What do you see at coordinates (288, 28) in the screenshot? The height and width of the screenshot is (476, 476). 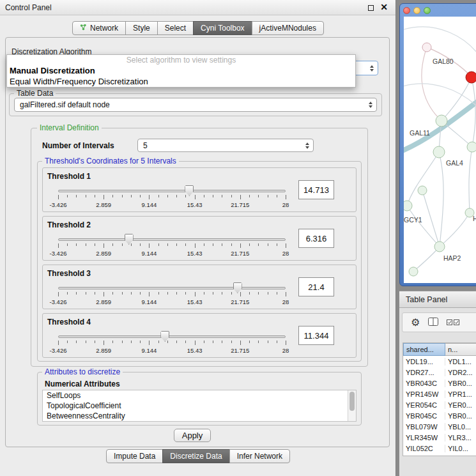 I see `tab-jactivemnodules: jActiveMNodules` at bounding box center [288, 28].